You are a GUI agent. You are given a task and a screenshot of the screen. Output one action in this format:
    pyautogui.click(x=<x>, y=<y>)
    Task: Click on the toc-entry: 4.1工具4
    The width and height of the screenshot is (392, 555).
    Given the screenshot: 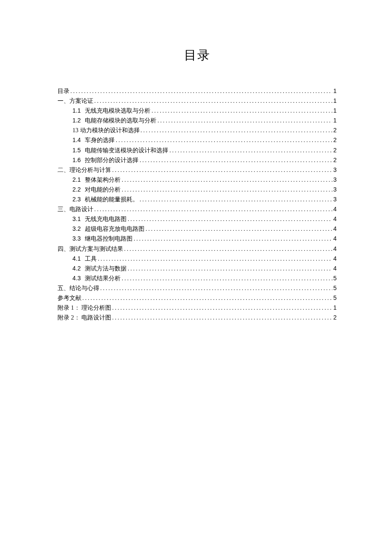 What is the action you would take?
    pyautogui.click(x=197, y=259)
    